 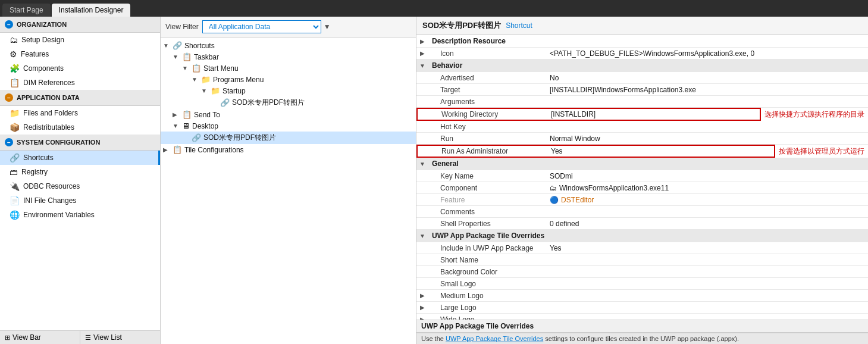 I want to click on prop-feature: Feature 🔵DSTEditor, so click(x=643, y=200).